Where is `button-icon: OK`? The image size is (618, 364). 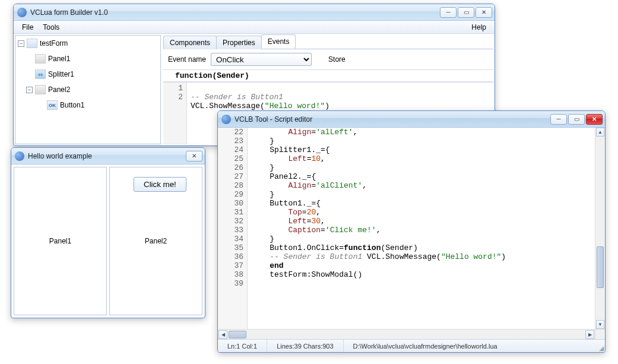 button-icon: OK is located at coordinates (52, 105).